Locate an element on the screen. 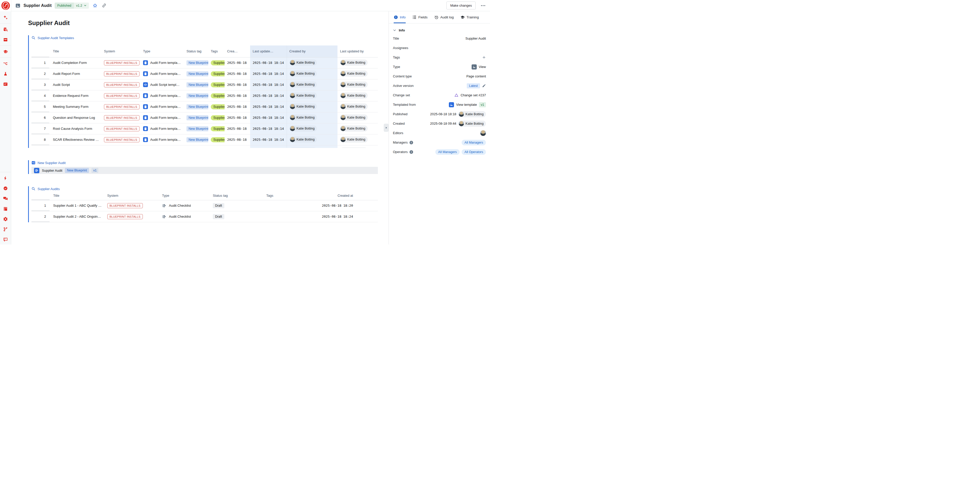  add-tag-plus-icon is located at coordinates (484, 57).